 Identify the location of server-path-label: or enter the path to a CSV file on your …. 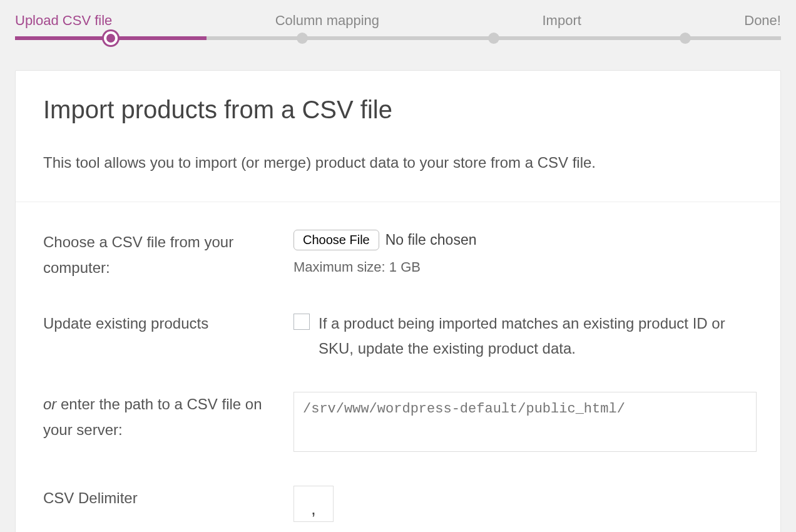
(168, 424).